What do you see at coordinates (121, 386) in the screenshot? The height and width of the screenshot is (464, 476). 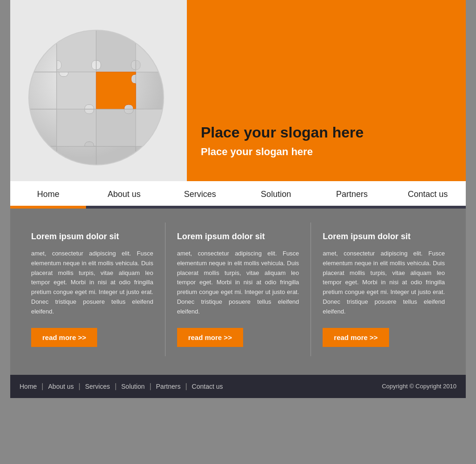 I see `footer-nav: Home | About us | Services | Solution | …` at bounding box center [121, 386].